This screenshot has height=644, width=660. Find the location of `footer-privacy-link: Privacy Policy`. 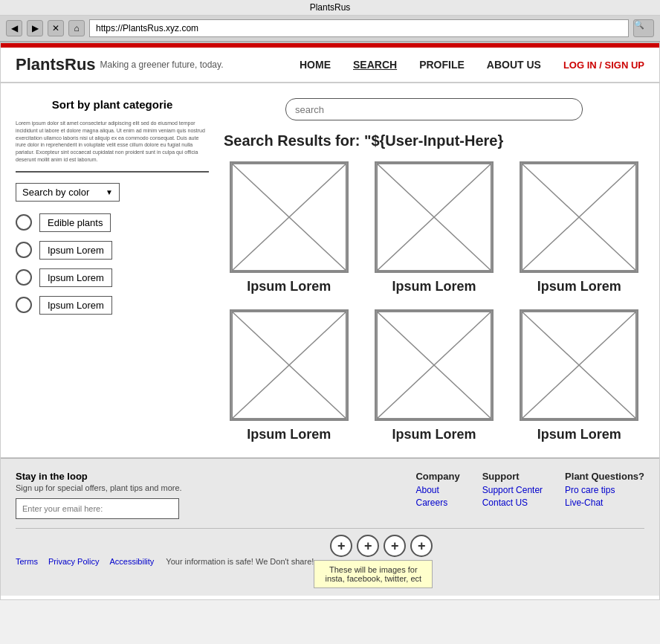

footer-privacy-link: Privacy Policy is located at coordinates (74, 561).